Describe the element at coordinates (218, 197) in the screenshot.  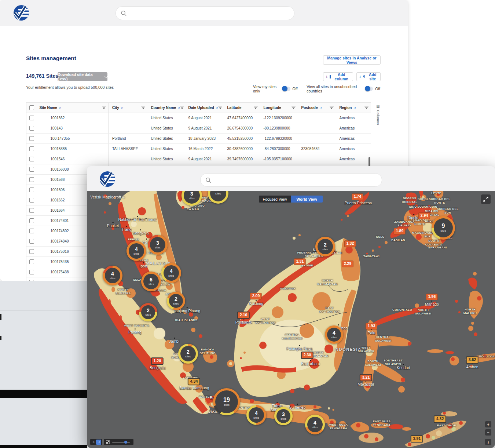
I see `site-cluster: sites` at that location.